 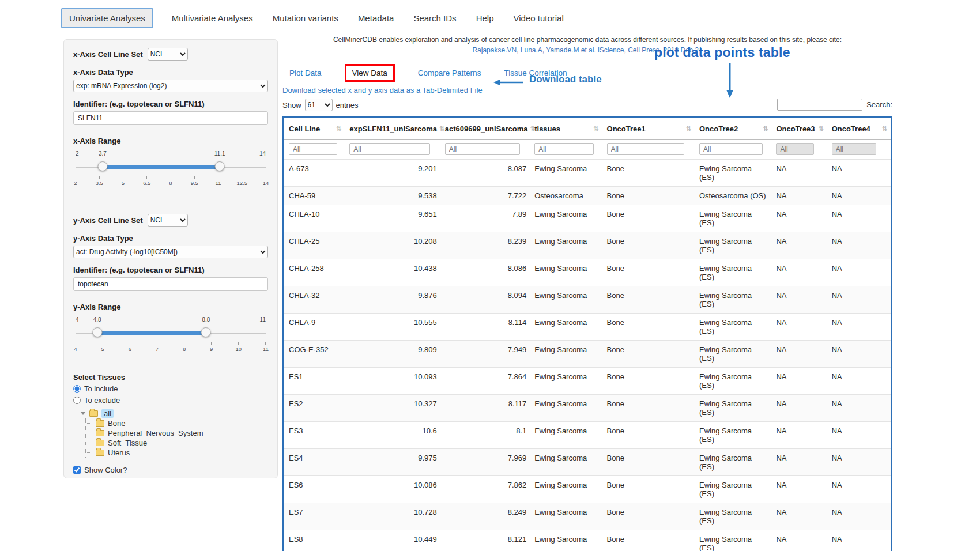 What do you see at coordinates (587, 150) in the screenshot?
I see `table-filter-row` at bounding box center [587, 150].